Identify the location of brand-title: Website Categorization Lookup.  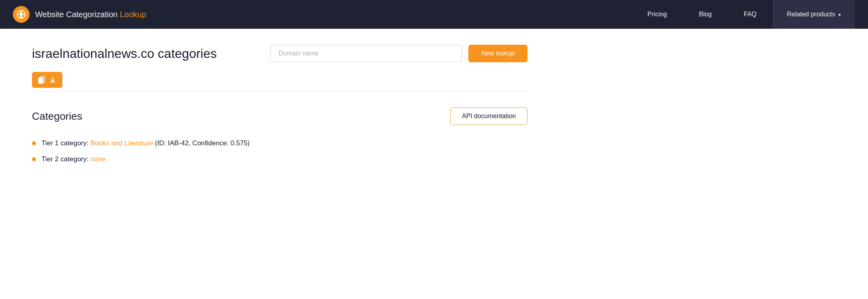
(91, 14).